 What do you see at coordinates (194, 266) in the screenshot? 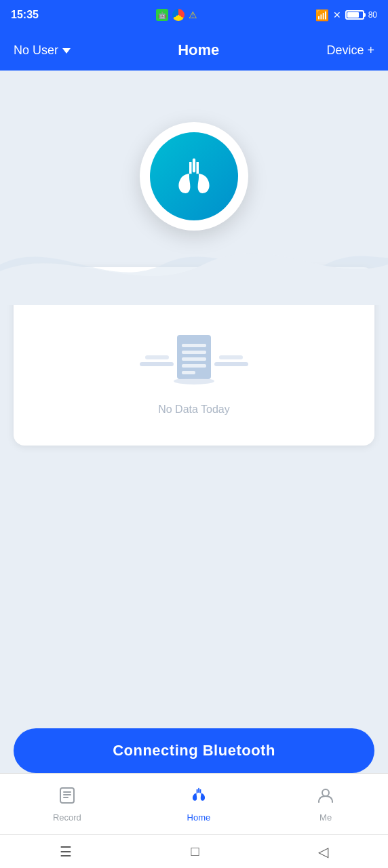
I see `wave-decoration` at bounding box center [194, 266].